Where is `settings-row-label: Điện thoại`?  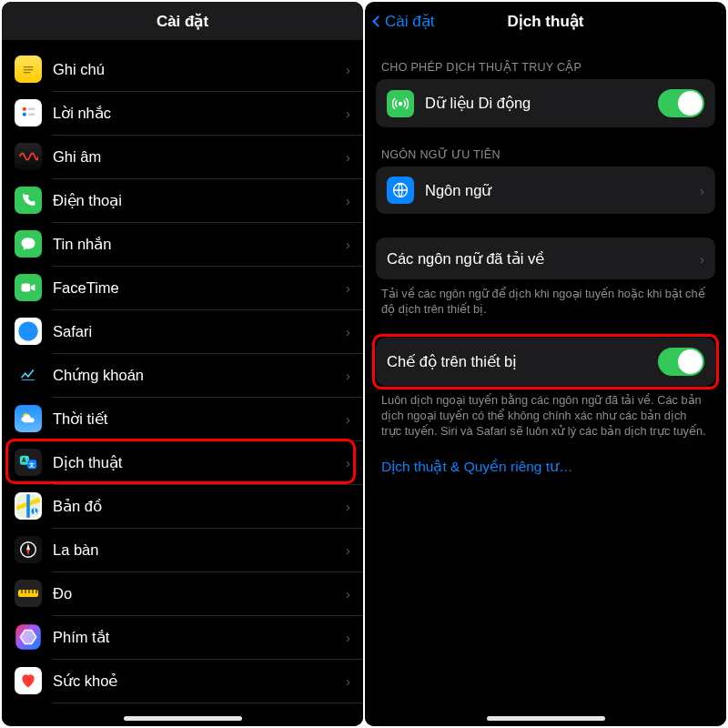
settings-row-label: Điện thoại is located at coordinates (199, 200).